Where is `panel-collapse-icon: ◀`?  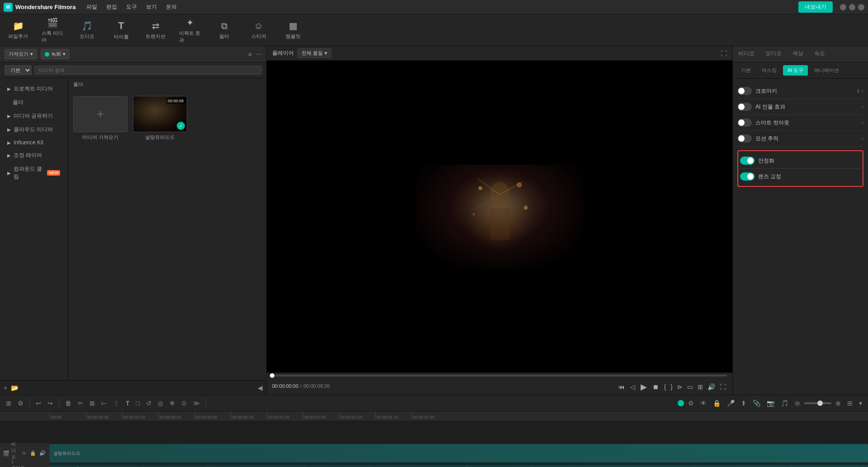
panel-collapse-icon: ◀ is located at coordinates (260, 388).